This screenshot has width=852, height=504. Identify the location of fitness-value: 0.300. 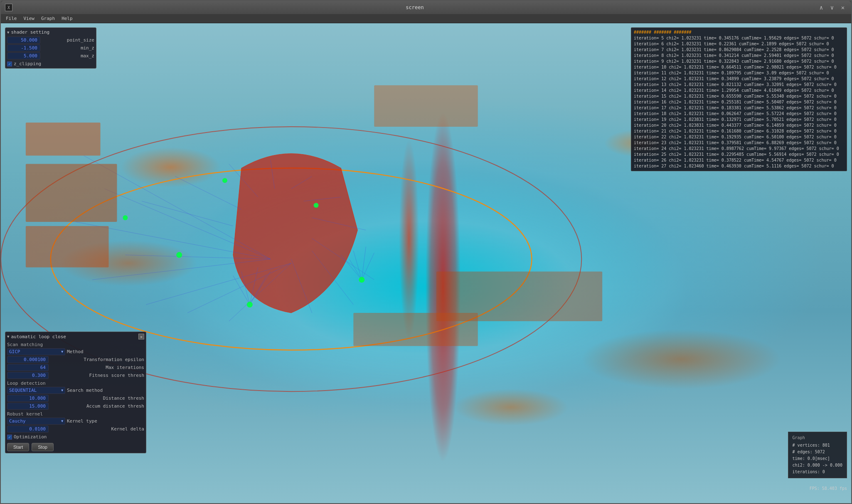
(28, 376).